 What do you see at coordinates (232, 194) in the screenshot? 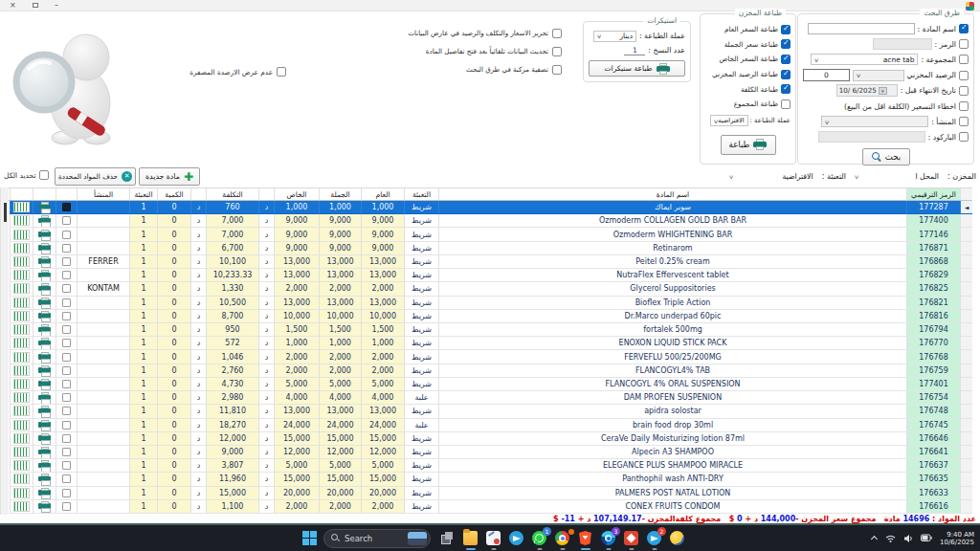
I see `header-cost: التكلفة` at bounding box center [232, 194].